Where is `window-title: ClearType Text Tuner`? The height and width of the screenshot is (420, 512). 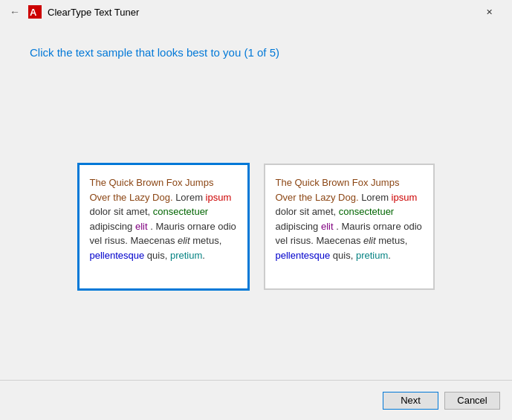 window-title: ClearType Text Tuner is located at coordinates (94, 12).